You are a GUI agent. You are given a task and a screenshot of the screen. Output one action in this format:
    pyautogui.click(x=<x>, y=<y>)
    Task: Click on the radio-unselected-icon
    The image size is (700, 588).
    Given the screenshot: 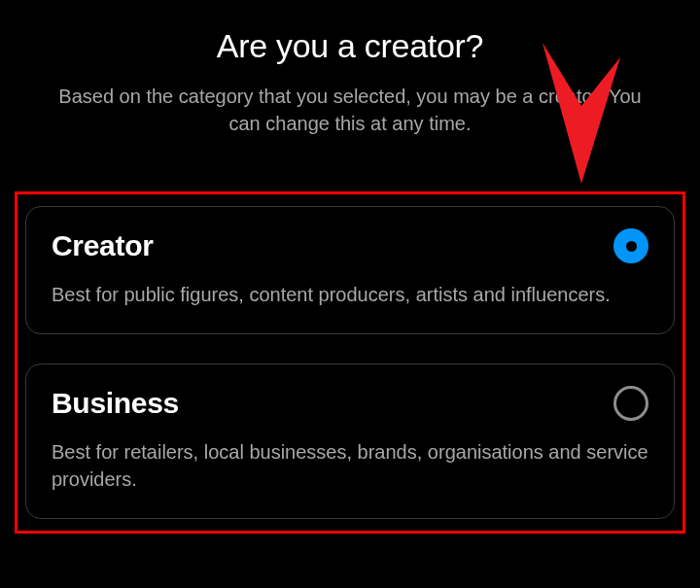 What is the action you would take?
    pyautogui.click(x=631, y=403)
    